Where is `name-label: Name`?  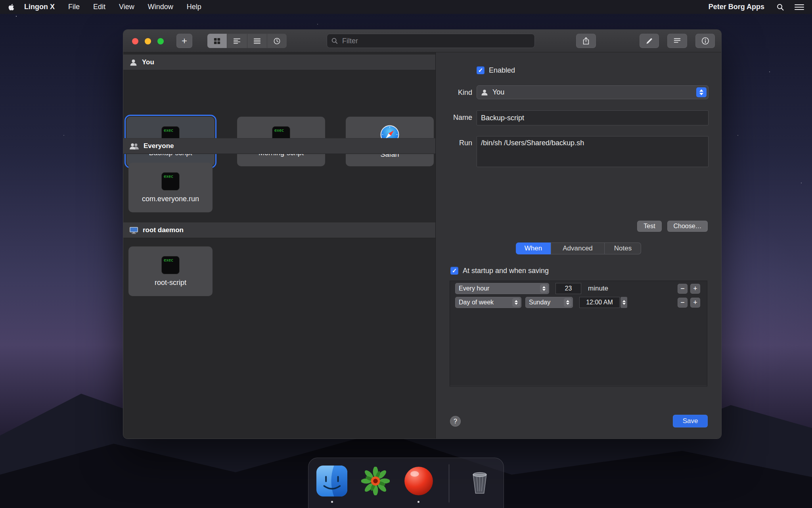 name-label: Name is located at coordinates (454, 117).